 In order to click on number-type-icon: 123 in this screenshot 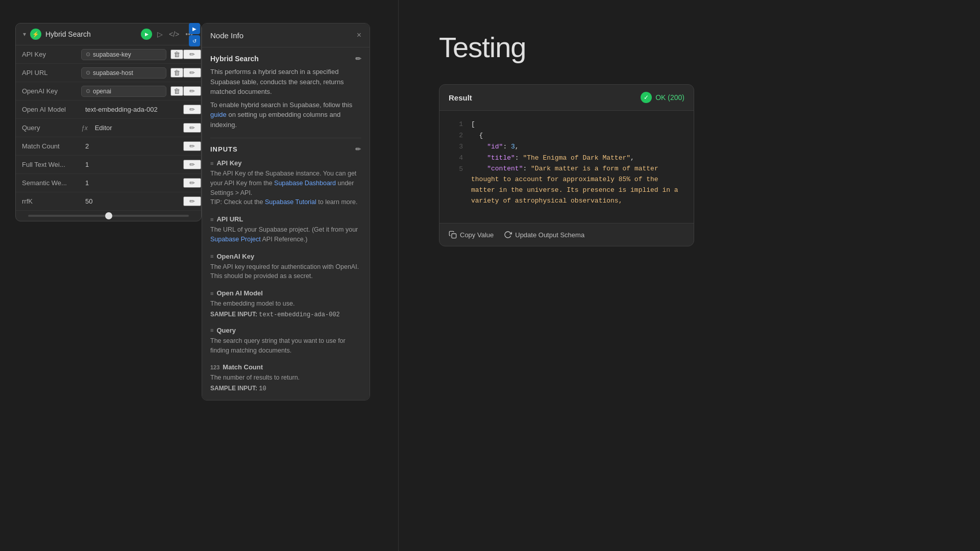, I will do `click(215, 367)`.